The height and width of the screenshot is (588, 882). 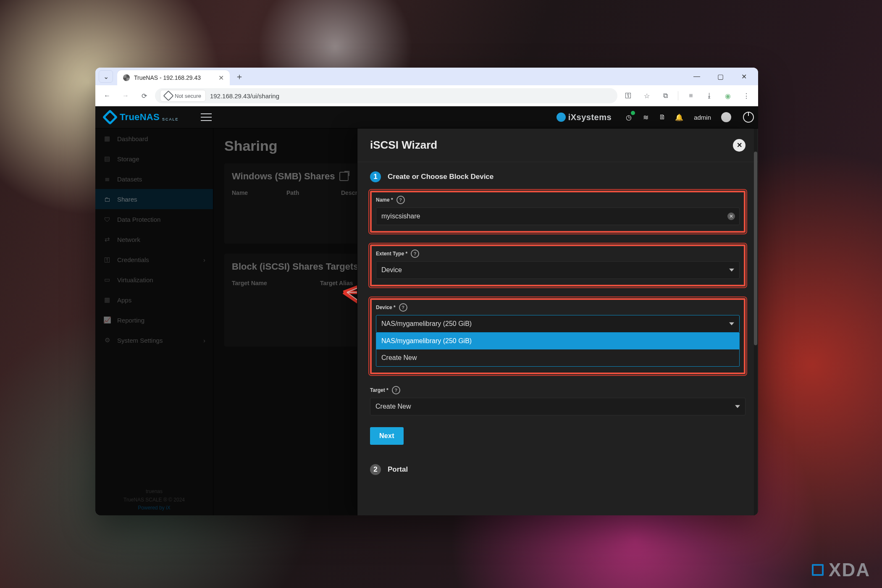 I want to click on security-chip-label: Not secure, so click(x=188, y=96).